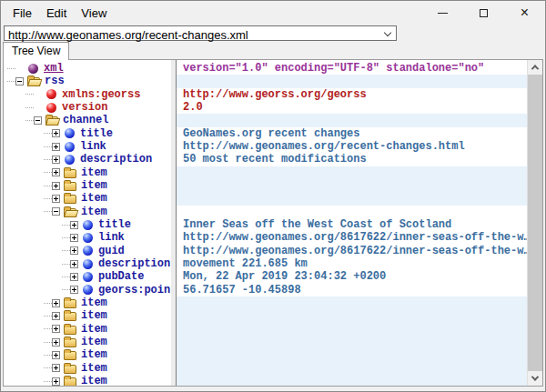 The image size is (546, 392). I want to click on tree-node-label: pubDate, so click(120, 276).